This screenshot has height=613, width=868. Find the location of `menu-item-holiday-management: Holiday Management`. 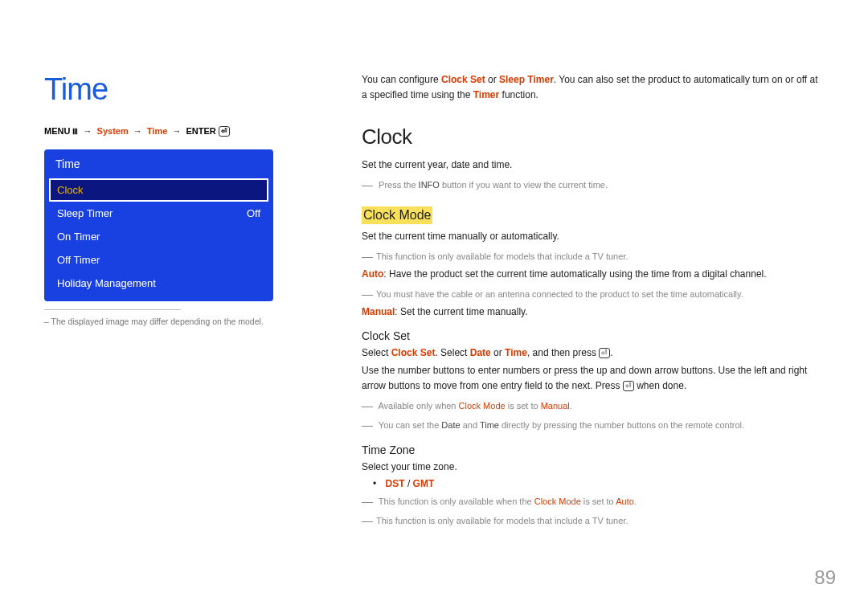

menu-item-holiday-management: Holiday Management is located at coordinates (159, 283).